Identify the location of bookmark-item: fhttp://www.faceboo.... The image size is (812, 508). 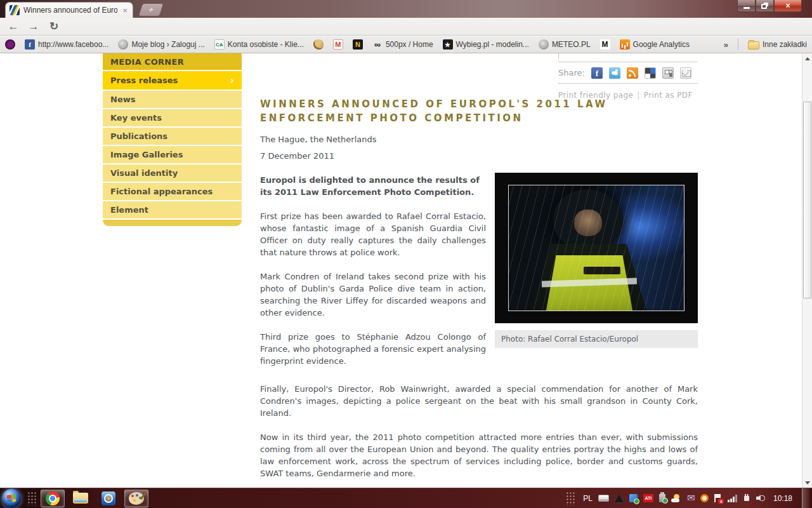
(67, 44).